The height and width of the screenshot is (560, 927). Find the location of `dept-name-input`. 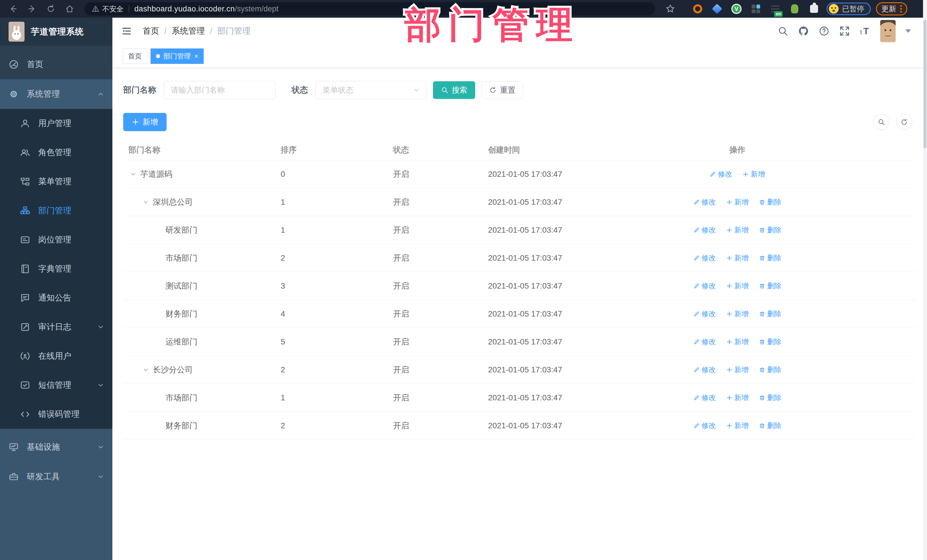

dept-name-input is located at coordinates (220, 90).